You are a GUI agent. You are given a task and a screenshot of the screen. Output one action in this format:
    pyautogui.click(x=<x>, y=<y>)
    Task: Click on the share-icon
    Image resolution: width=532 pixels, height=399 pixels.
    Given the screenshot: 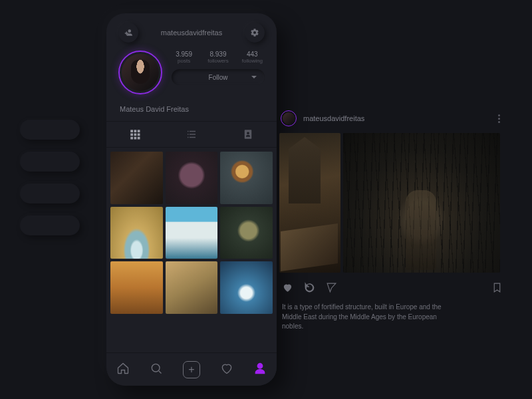 What is the action you would take?
    pyautogui.click(x=331, y=287)
    